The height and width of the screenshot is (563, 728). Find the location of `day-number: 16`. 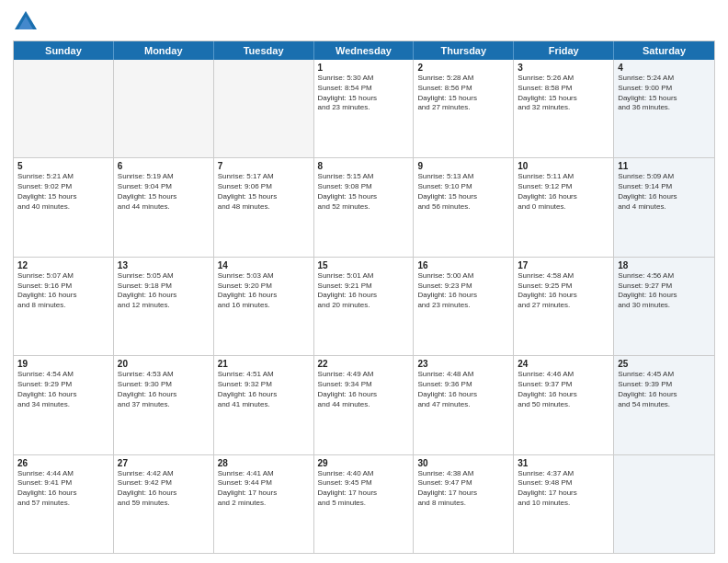

day-number: 16 is located at coordinates (463, 265).